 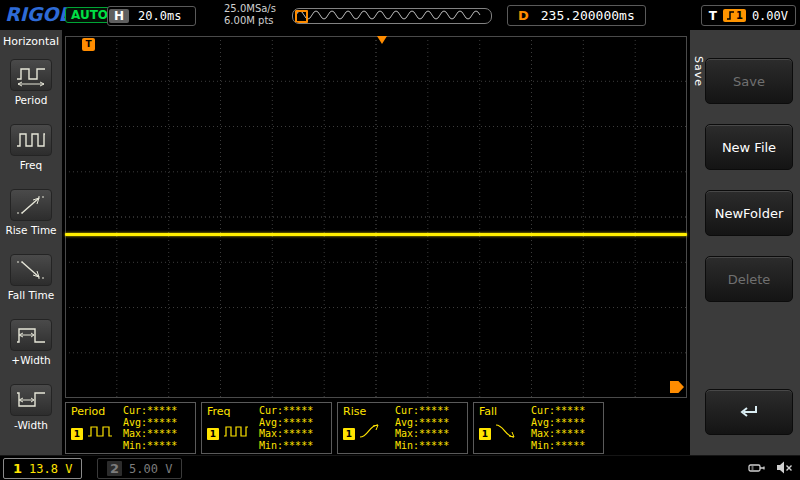 I want to click on menu-item-fall-time: Fall Time, so click(x=31, y=278).